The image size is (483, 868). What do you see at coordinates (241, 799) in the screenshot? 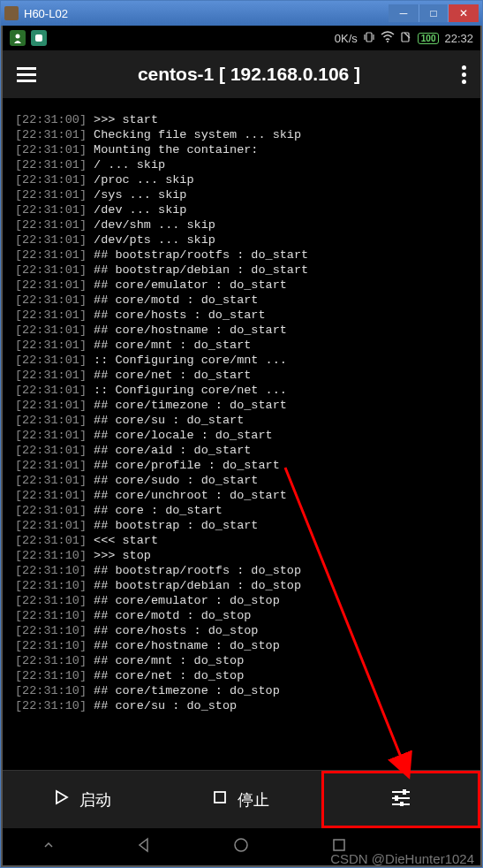
I see `stop-button: 停止` at bounding box center [241, 799].